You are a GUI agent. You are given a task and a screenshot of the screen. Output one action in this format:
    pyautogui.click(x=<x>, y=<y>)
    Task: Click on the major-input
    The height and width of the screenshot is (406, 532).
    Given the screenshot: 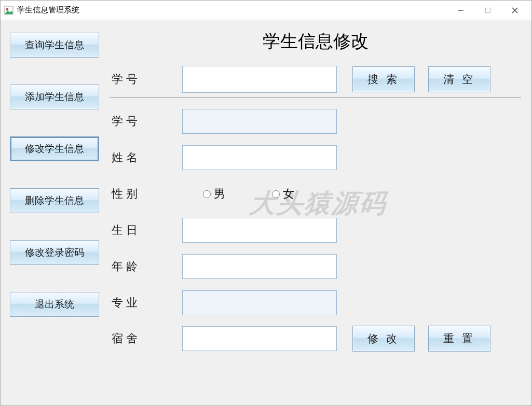 What is the action you would take?
    pyautogui.click(x=260, y=303)
    